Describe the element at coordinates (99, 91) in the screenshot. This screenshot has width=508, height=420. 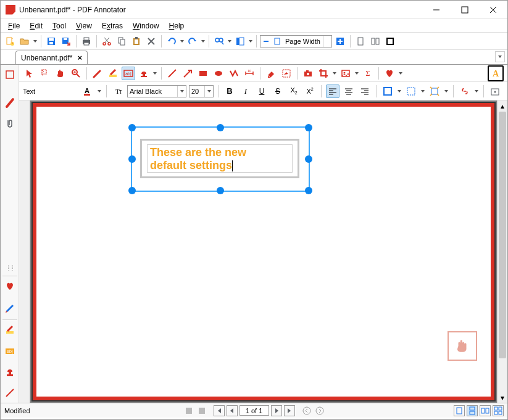
I see `font-color-dropdown` at that location.